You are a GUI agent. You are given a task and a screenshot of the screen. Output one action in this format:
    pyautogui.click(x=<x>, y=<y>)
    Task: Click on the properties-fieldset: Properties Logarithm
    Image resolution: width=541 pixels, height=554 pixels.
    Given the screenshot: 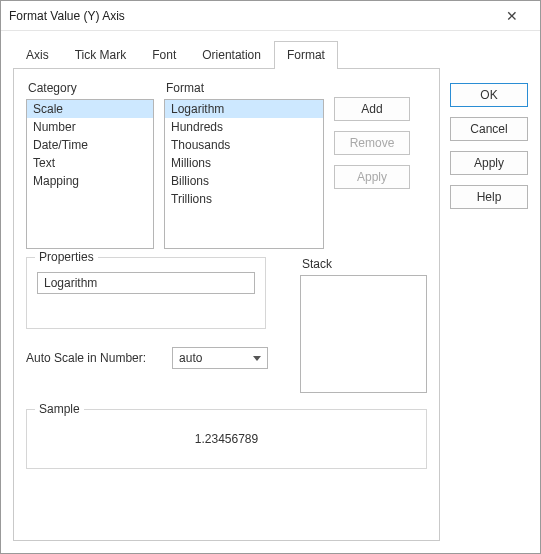 What is the action you would take?
    pyautogui.click(x=146, y=293)
    